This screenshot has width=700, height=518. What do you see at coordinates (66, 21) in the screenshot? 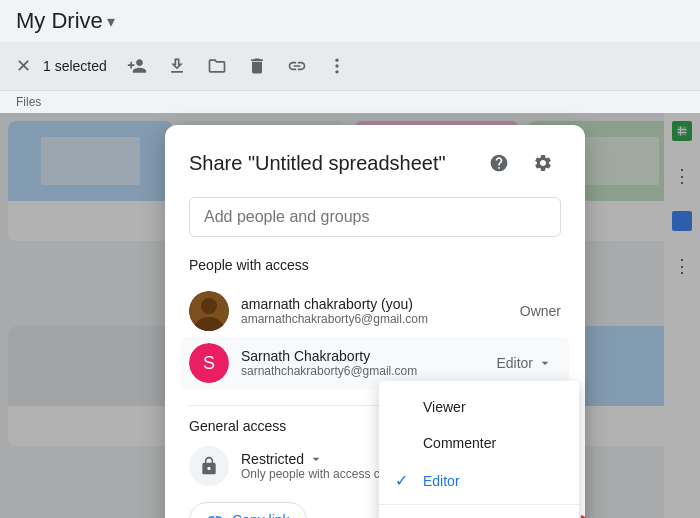
I see `drive-title: My Drive ▾` at bounding box center [66, 21].